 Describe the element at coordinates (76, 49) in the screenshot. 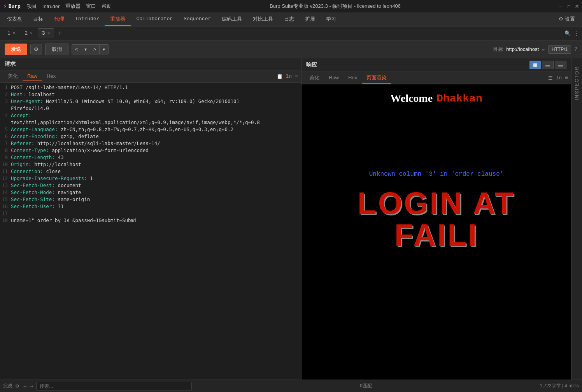

I see `prev-button: <` at that location.